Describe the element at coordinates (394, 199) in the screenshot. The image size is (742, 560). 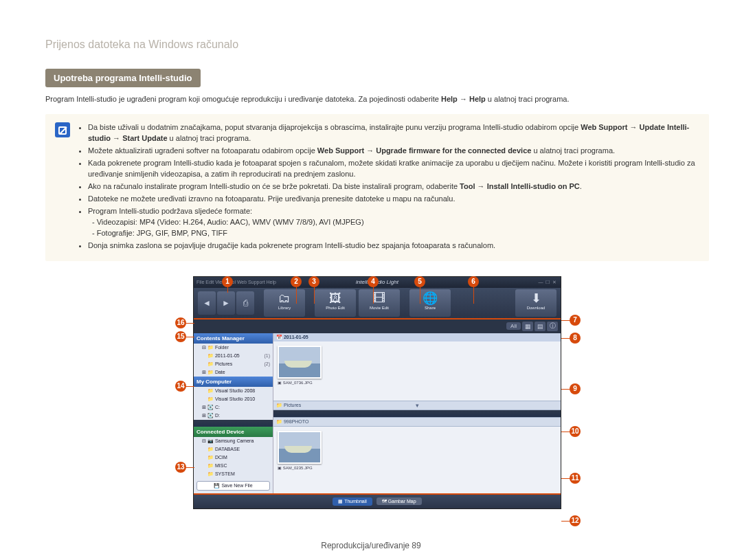
I see `info-item-5: Datoteke ne možete uređivati izravno na …` at that location.